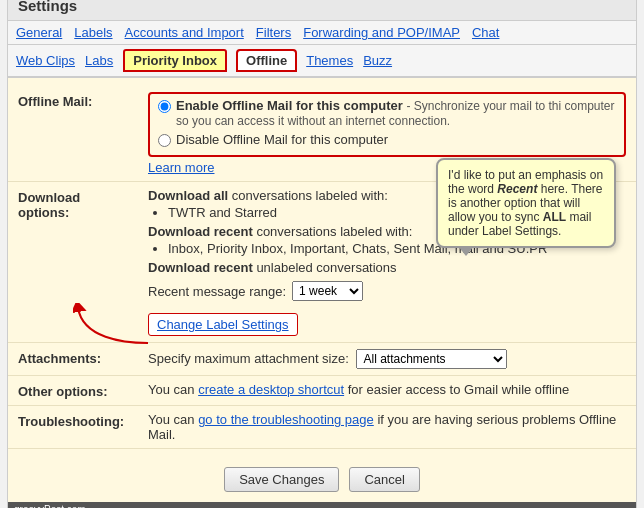  Describe the element at coordinates (184, 32) in the screenshot. I see `tab-accounts: Accounts and Import` at that location.